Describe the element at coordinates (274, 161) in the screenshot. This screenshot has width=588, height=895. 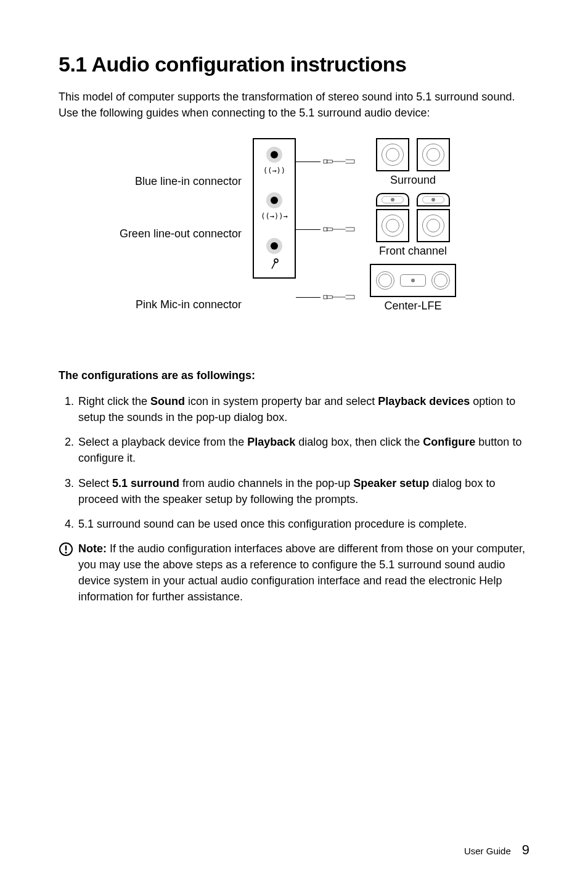
I see `port-line-in: ((→))` at that location.